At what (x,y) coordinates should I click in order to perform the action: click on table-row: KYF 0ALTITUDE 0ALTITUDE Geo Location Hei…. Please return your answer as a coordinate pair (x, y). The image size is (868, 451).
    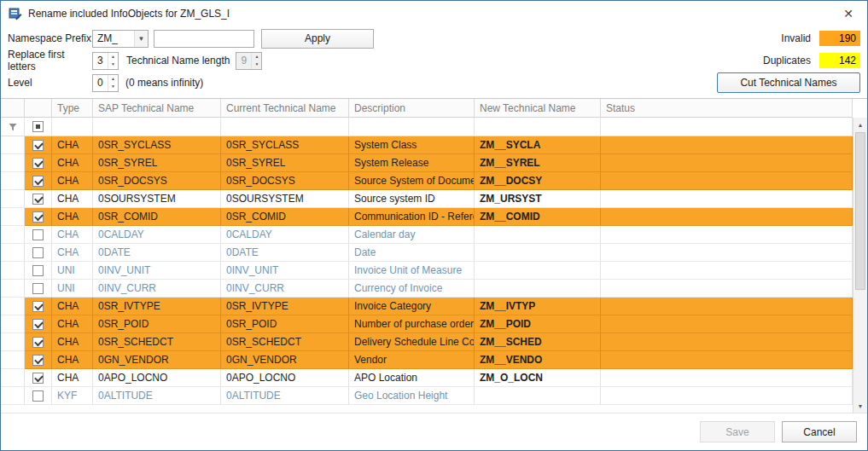
    Looking at the image, I should click on (427, 396).